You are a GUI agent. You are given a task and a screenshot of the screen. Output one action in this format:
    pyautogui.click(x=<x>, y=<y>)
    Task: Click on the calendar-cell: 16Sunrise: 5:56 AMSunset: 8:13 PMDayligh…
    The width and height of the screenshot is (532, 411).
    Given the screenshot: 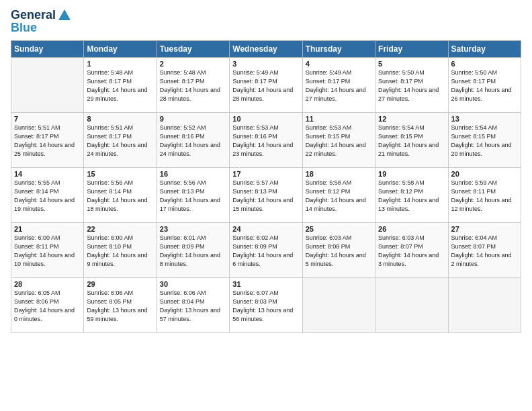 What is the action you would take?
    pyautogui.click(x=193, y=195)
    